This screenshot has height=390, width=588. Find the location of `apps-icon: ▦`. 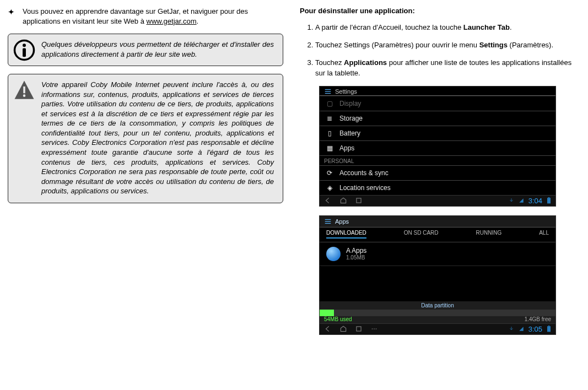

apps-icon: ▦ is located at coordinates (330, 148).